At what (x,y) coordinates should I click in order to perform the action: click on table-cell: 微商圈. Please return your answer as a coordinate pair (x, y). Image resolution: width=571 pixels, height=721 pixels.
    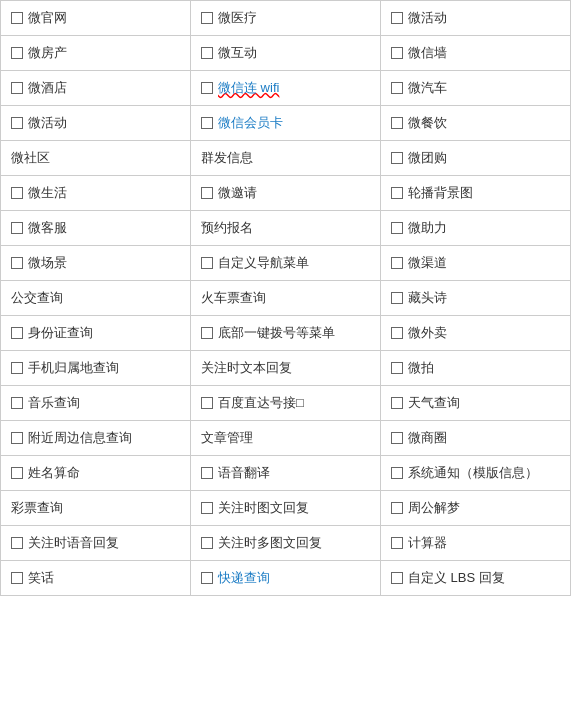
    Looking at the image, I should click on (476, 438).